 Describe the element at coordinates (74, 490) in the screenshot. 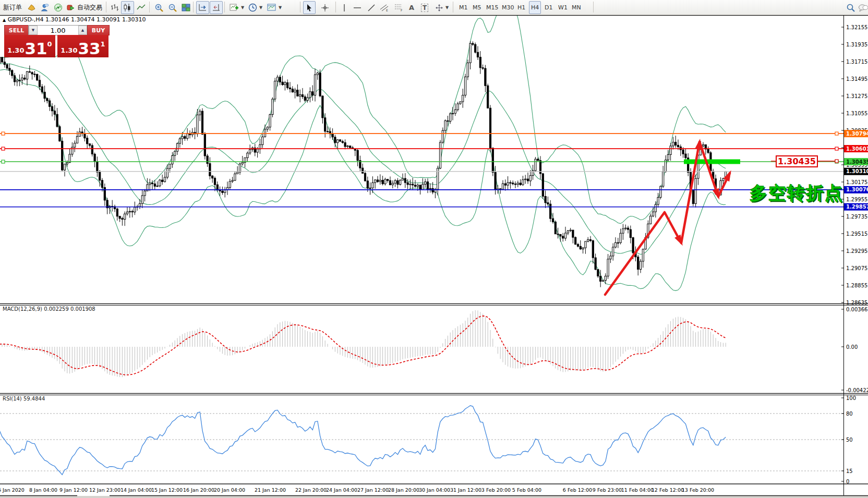

I see `svg-text: 9 Jan 12:00` at that location.